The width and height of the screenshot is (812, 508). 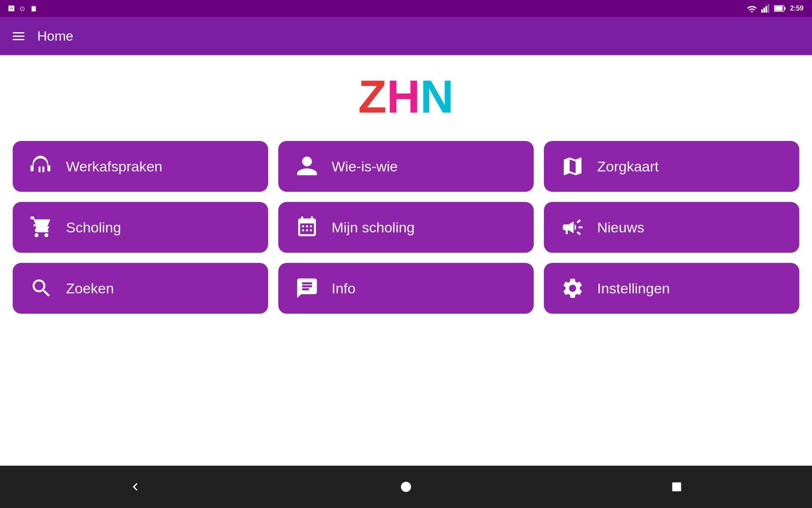 I want to click on clipboard-icon: 📋, so click(x=34, y=8).